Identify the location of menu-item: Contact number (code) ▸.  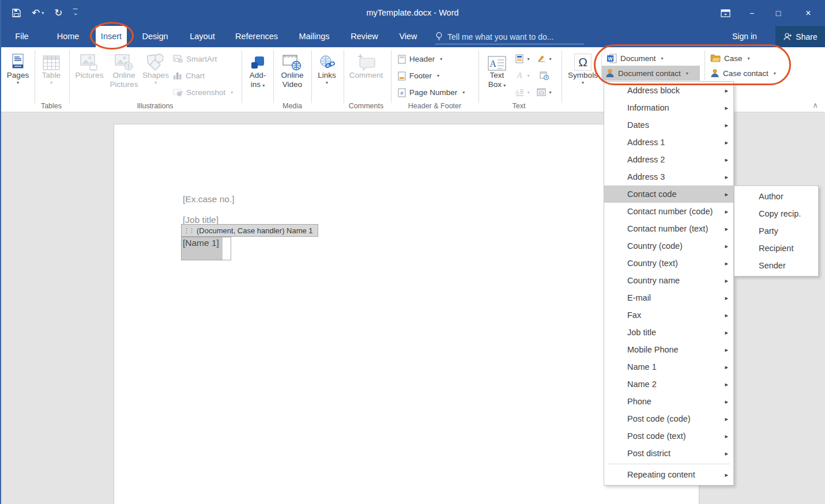
(669, 211).